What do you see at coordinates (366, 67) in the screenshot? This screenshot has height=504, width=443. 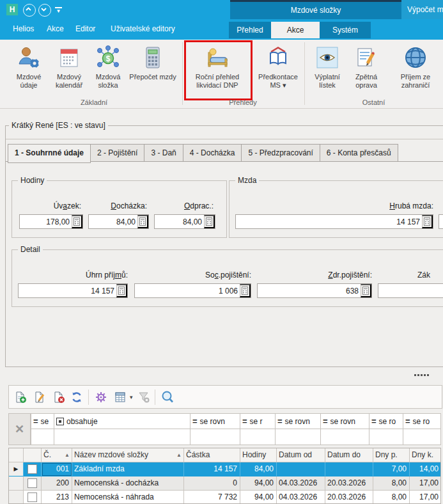 I see `ribbon-button-zpetna-oprava: Zpětná oprava` at bounding box center [366, 67].